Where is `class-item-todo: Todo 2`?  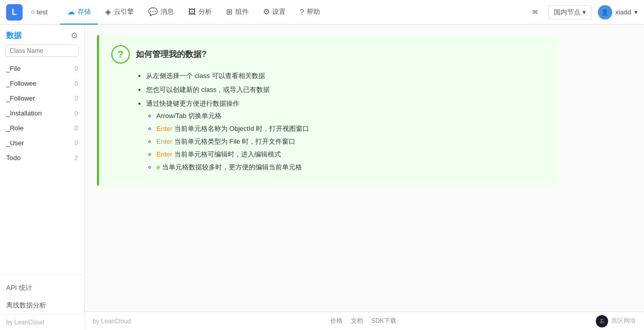 class-item-todo: Todo 2 is located at coordinates (42, 158).